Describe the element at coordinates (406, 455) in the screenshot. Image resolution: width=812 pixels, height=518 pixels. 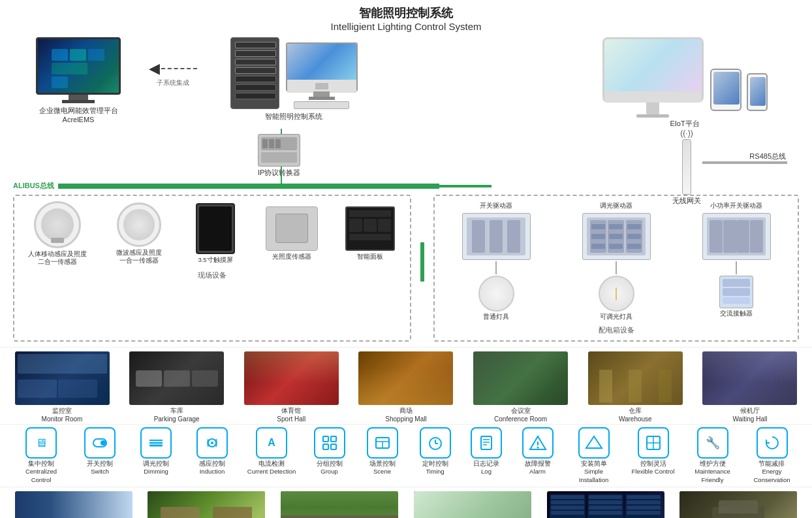
I see `functions-row: 🖥 集中控制CentralizedControl 开关控制Switch 调光控制…` at that location.